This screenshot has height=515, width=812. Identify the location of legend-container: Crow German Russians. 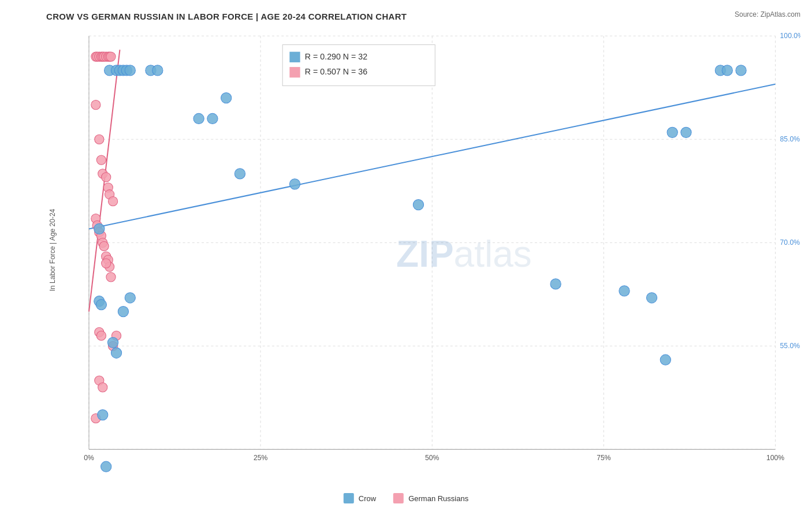
(406, 498).